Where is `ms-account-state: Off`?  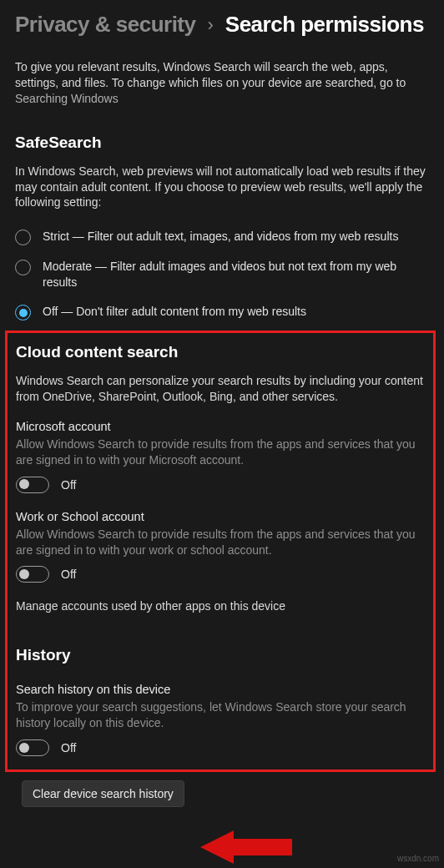
ms-account-state: Off is located at coordinates (68, 485).